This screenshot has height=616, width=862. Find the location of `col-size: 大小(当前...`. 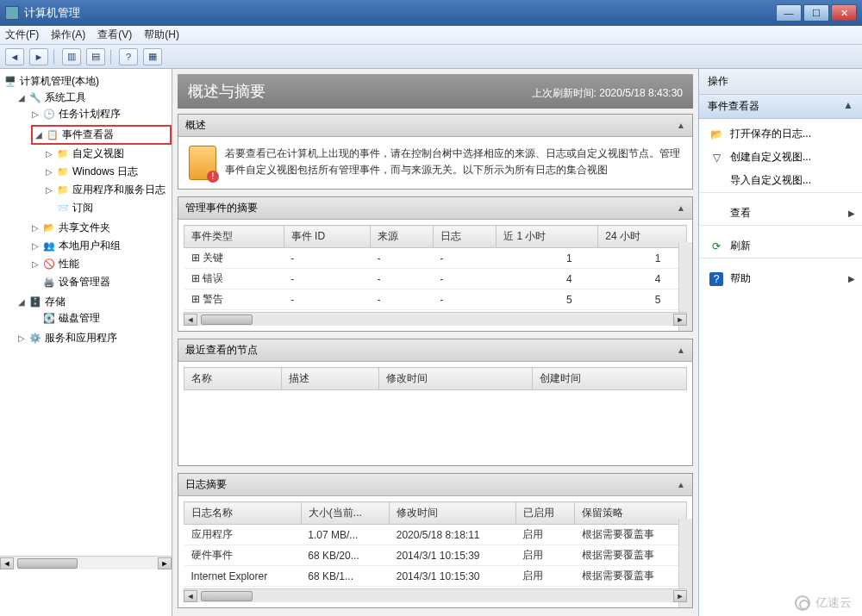

col-size: 大小(当前... is located at coordinates (345, 513).